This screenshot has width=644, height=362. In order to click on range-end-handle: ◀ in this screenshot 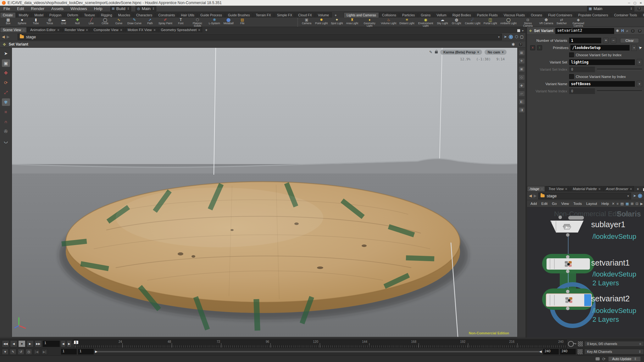, I will do `click(541, 351)`.